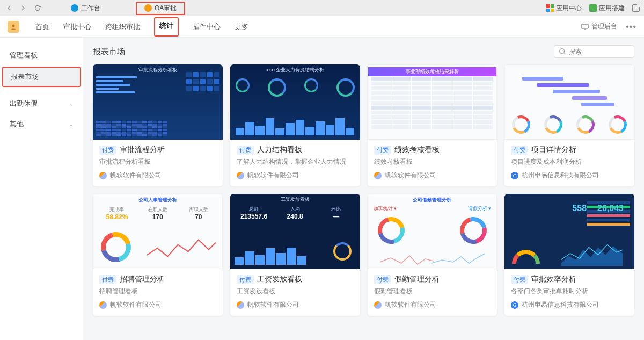  What do you see at coordinates (42, 189) in the screenshot?
I see `sidebar: 管理看板 报表市场 出勤休假 ⌄ 其他 ⌄` at bounding box center [42, 189].